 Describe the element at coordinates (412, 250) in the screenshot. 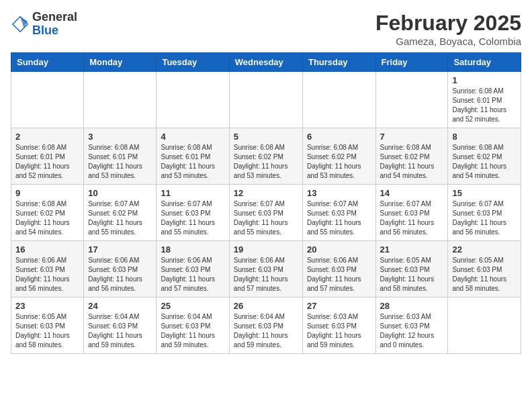

I see `day-number: 21` at that location.